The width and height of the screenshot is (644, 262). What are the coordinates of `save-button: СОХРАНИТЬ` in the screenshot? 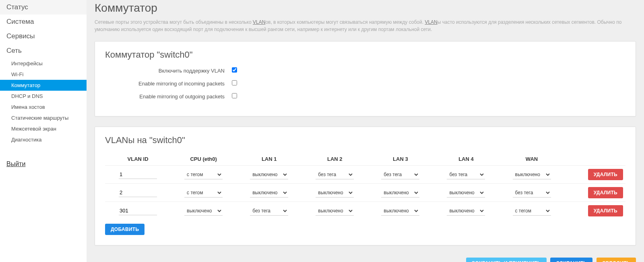 It's located at (572, 260).